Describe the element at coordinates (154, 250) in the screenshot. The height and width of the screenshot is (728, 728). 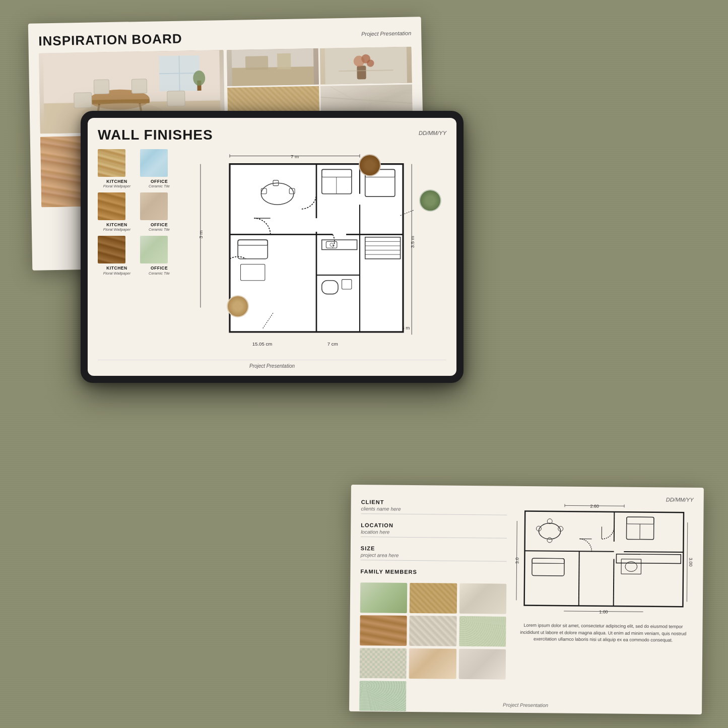
I see `swatch-o3-box` at that location.